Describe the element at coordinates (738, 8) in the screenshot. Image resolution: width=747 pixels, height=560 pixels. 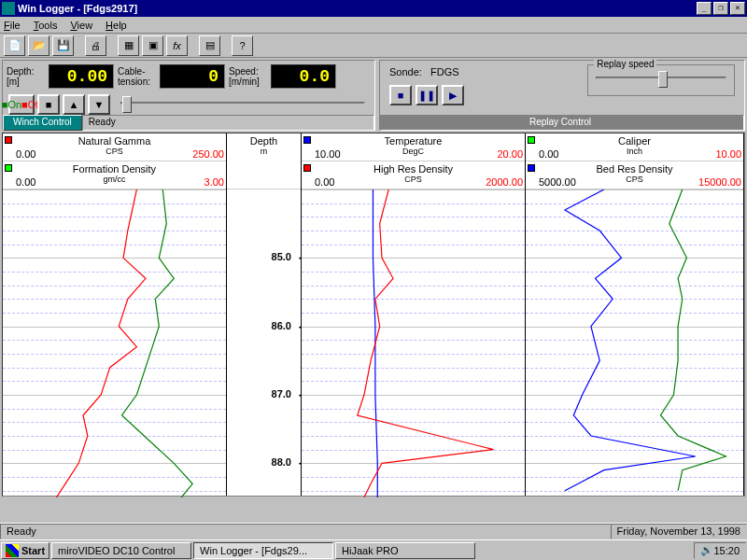
I see `close-button: ×` at that location.